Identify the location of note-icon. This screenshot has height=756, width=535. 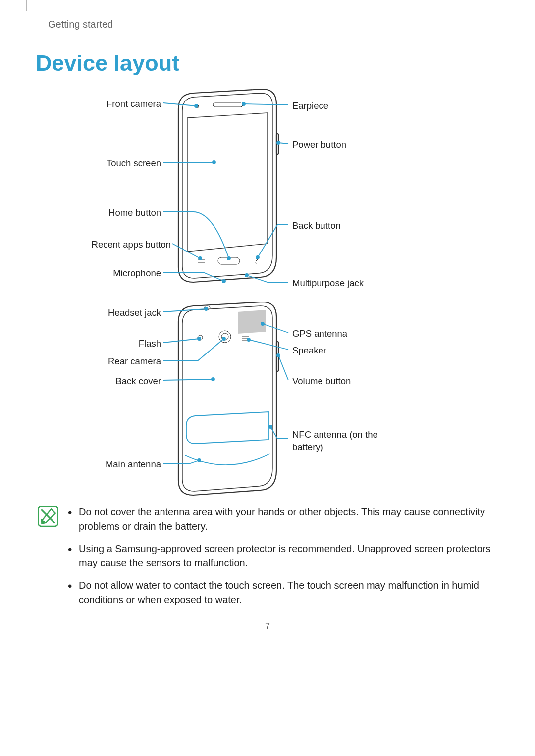
(48, 516).